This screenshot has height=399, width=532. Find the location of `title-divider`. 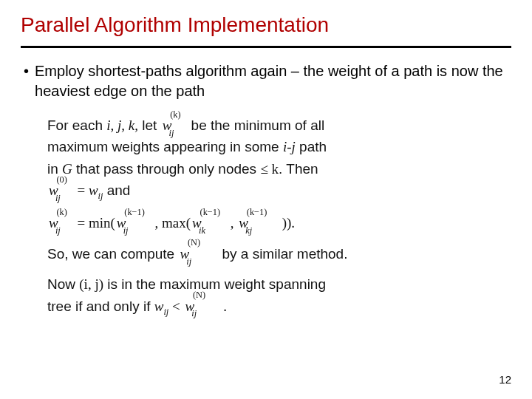

title-divider is located at coordinates (266, 47).